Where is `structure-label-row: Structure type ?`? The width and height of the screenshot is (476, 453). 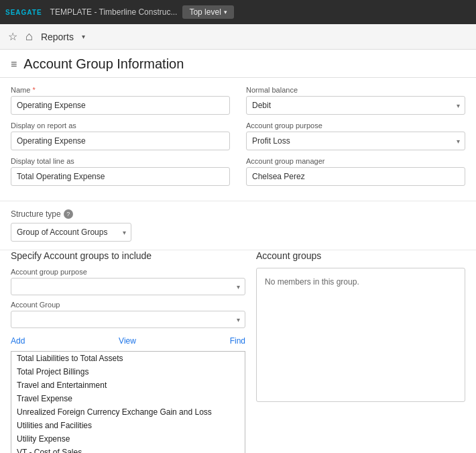
structure-label-row: Structure type ? is located at coordinates (238, 214).